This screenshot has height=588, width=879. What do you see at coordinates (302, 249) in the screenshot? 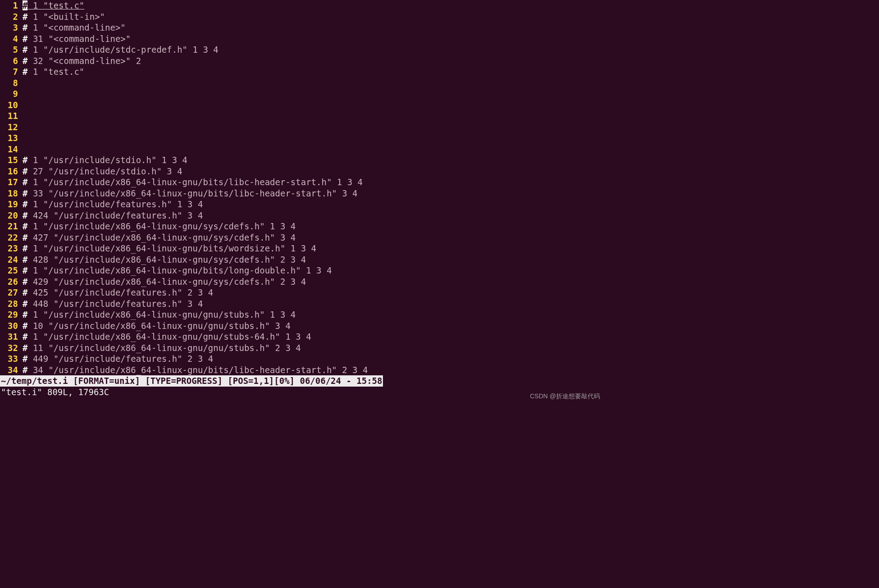
I see `code-line: 23# 1 "/usr/include/x86_64-linux-gnu/bit…` at bounding box center [302, 249].